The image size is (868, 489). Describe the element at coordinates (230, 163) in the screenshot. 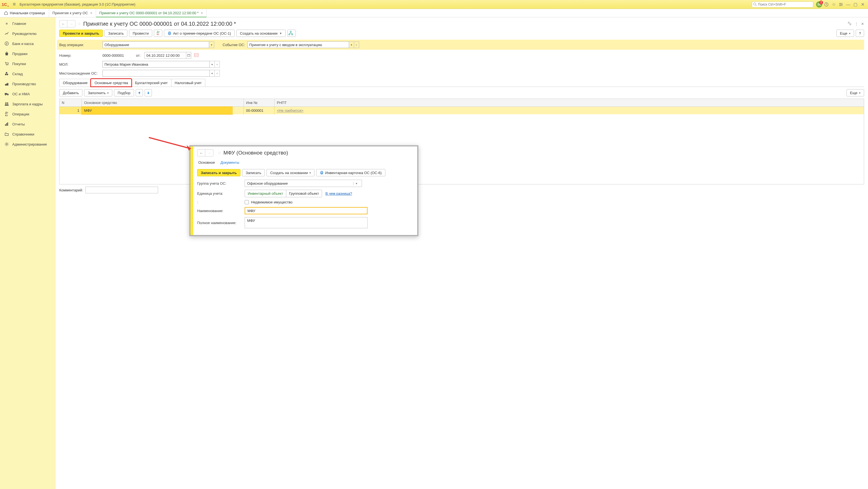

I see `popup-tab-docs: Документы` at that location.